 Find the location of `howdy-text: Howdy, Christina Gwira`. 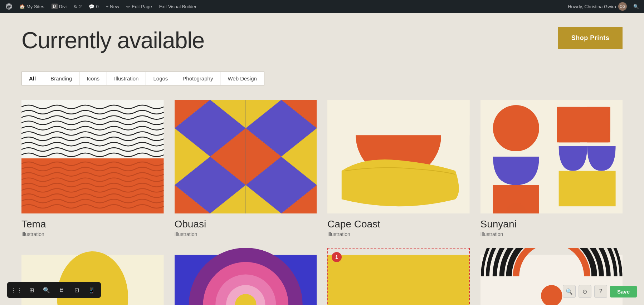

howdy-text: Howdy, Christina Gwira is located at coordinates (592, 6).